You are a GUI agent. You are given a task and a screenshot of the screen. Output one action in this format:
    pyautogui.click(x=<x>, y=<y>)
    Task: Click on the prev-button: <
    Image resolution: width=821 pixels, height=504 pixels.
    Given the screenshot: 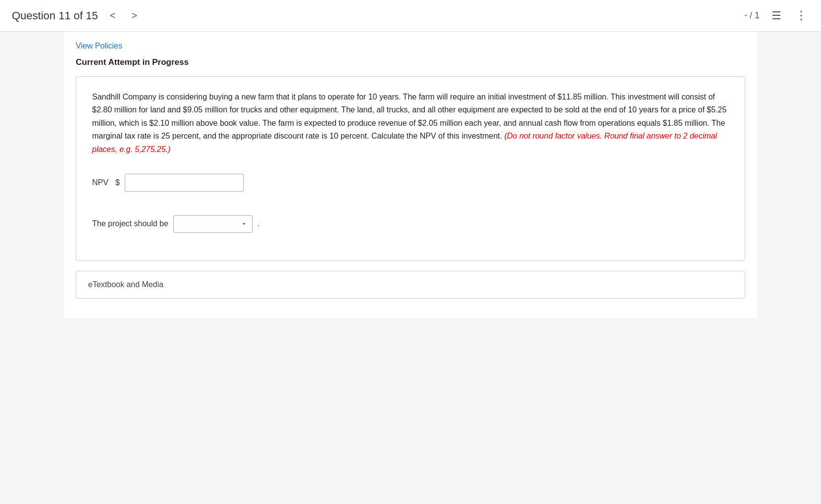 What is the action you would take?
    pyautogui.click(x=113, y=16)
    